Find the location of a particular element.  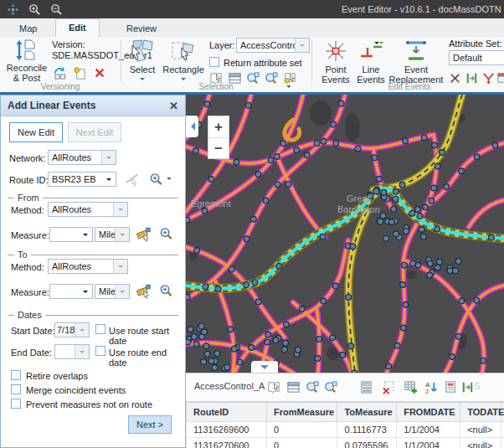

route-id-label: Route ID: is located at coordinates (28, 180).